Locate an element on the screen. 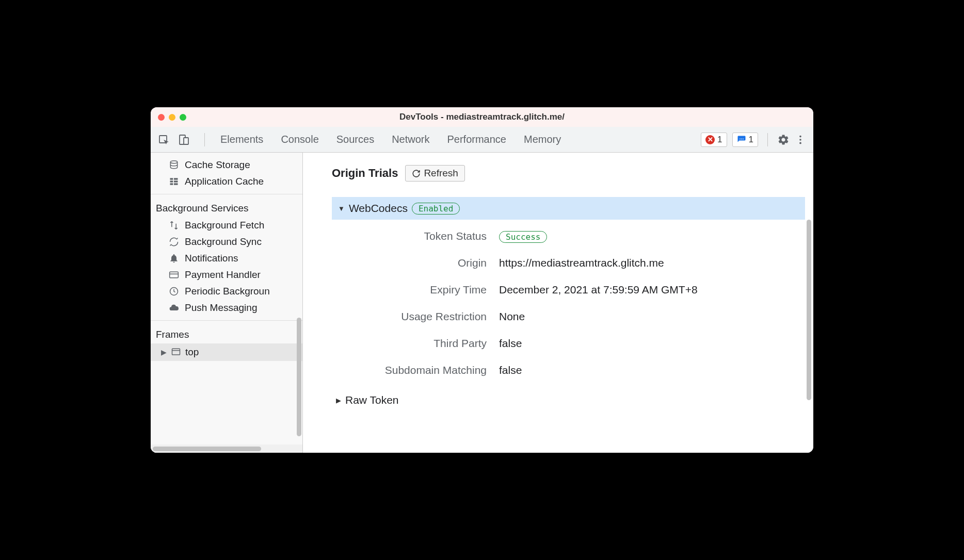 The height and width of the screenshot is (560, 964). cloud-icon is located at coordinates (174, 308).